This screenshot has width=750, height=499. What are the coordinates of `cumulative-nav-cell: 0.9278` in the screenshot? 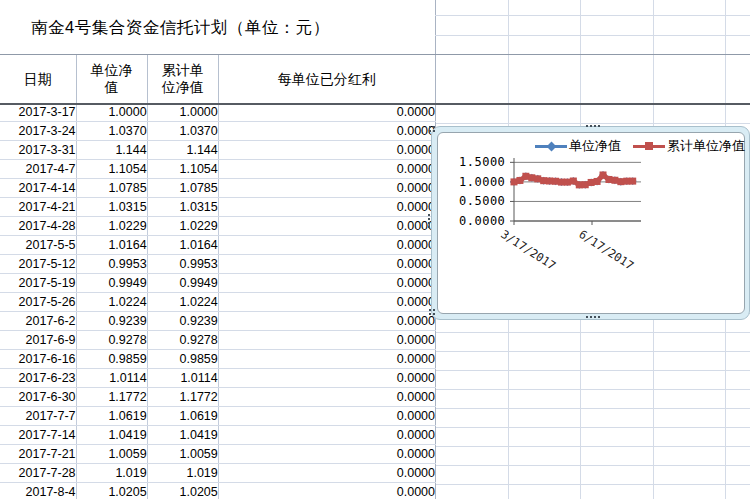 It's located at (182, 340).